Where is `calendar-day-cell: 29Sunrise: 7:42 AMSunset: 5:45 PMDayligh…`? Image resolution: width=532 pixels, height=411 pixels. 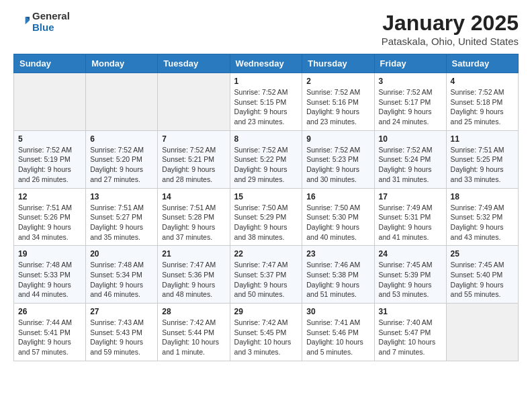 calendar-day-cell: 29Sunrise: 7:42 AMSunset: 5:45 PMDayligh… is located at coordinates (266, 332).